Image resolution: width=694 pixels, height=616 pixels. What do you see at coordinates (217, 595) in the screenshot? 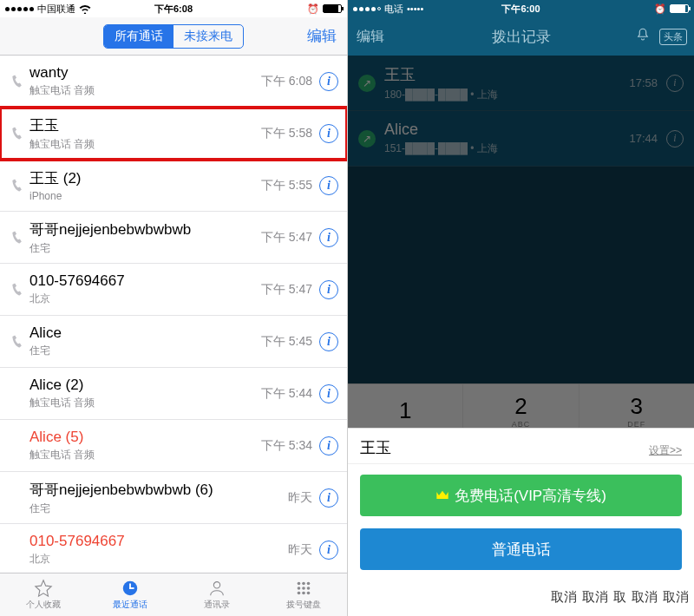
I see `tab-contacts: 通讯录` at bounding box center [217, 595].